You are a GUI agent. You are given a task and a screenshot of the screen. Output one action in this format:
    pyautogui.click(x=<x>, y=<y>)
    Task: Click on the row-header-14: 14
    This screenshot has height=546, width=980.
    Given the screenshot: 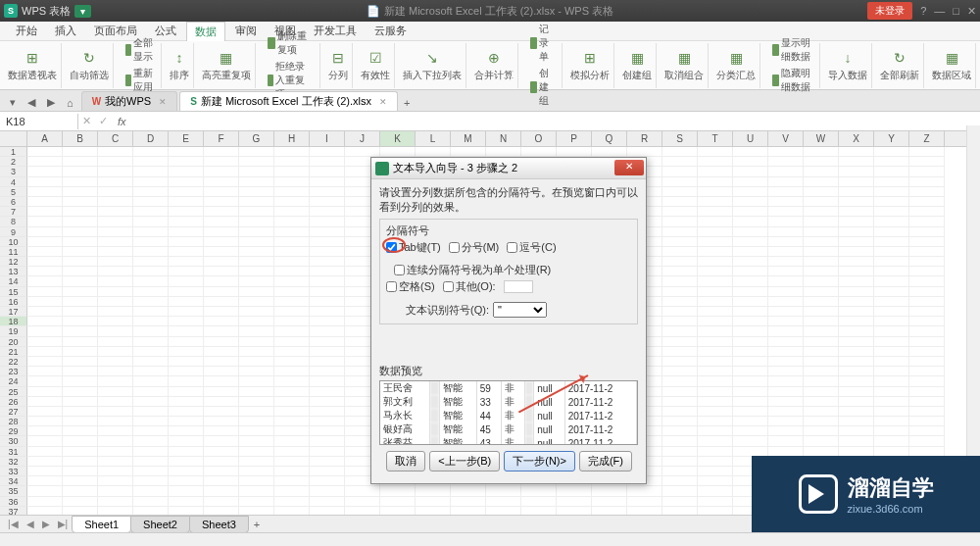 What is the action you would take?
    pyautogui.click(x=14, y=281)
    